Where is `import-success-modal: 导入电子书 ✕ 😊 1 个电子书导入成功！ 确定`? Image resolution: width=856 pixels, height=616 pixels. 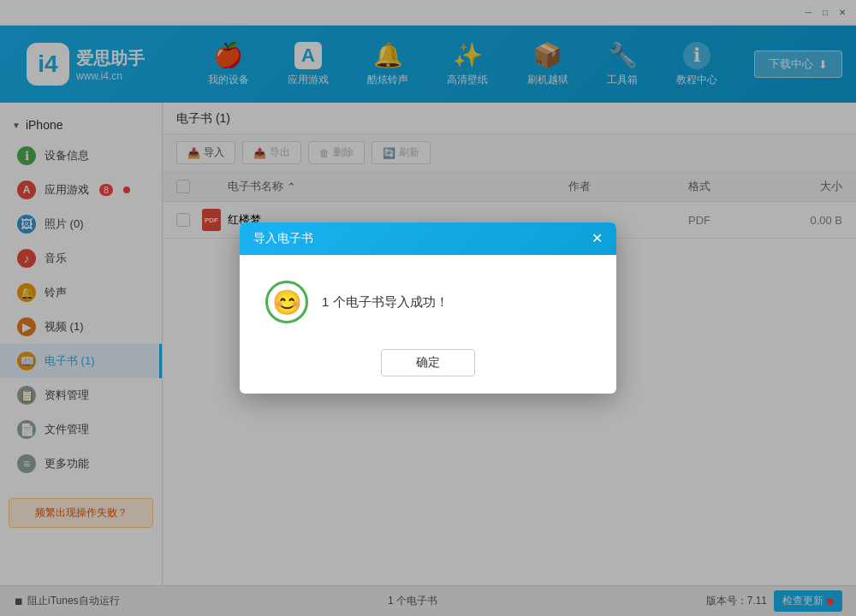 import-success-modal: 导入电子书 ✕ 😊 1 个电子书导入成功！ 确定 is located at coordinates (428, 308).